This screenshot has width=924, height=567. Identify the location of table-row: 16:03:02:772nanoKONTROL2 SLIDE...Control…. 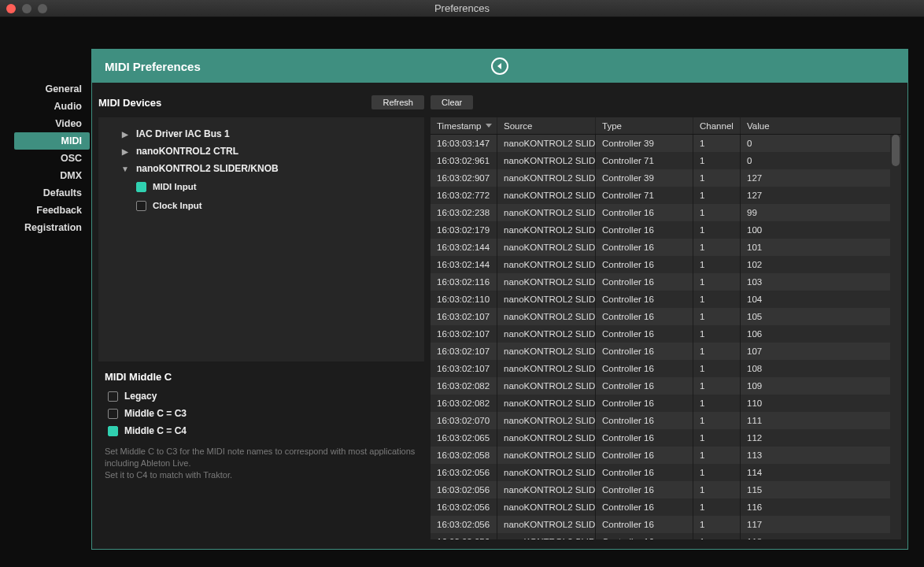
(666, 195).